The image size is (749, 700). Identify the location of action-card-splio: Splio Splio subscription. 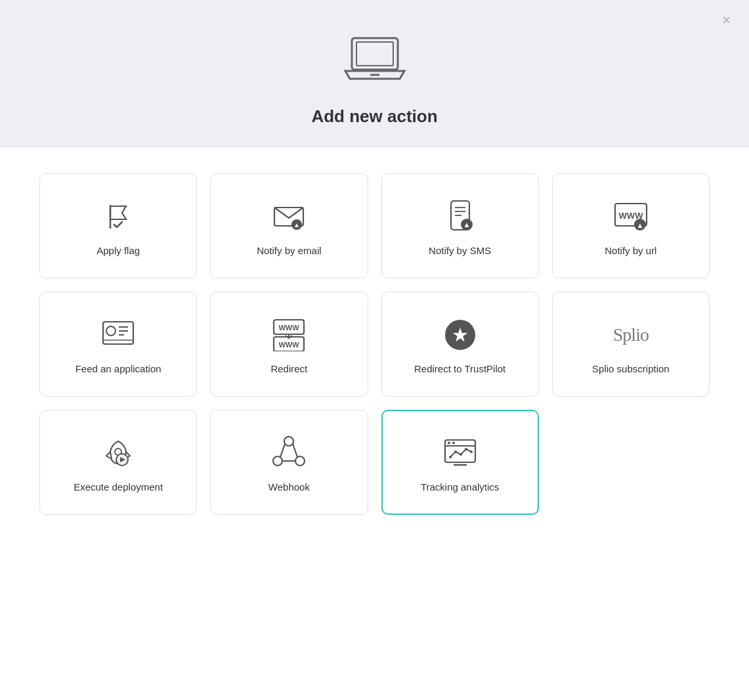
(631, 344).